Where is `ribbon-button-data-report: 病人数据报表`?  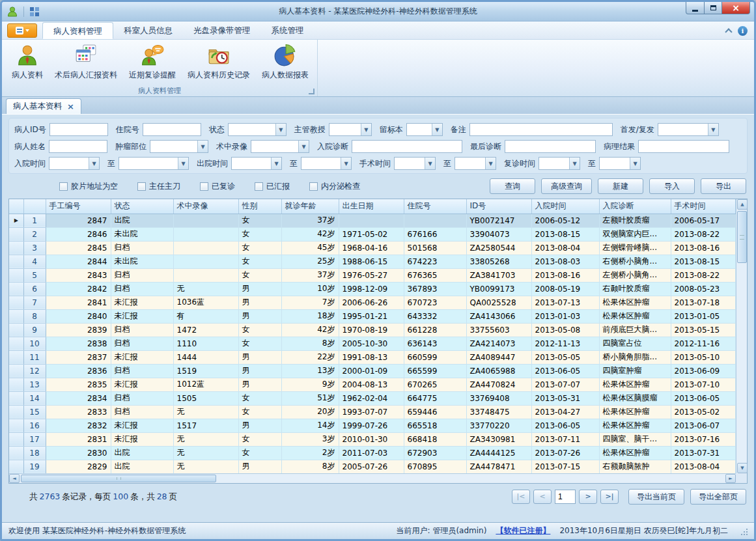 ribbon-button-data-report: 病人数据报表 is located at coordinates (285, 64).